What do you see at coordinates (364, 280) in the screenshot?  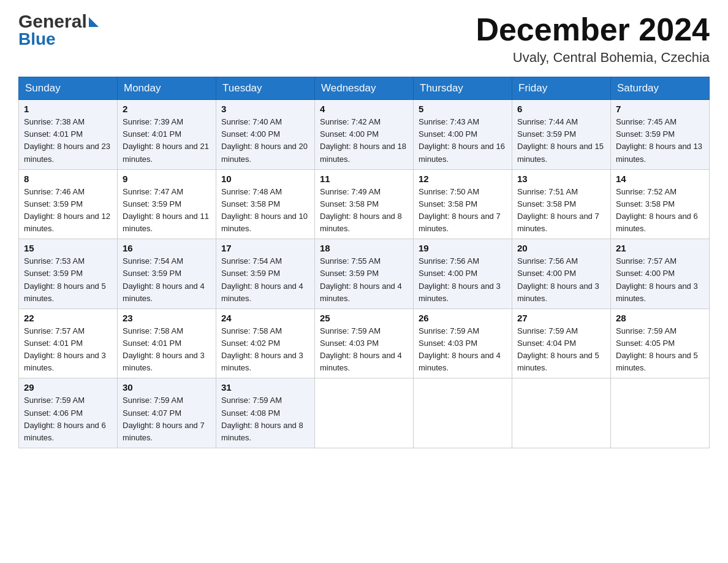 I see `day-info: Sunrise: 7:55 AMSunset: 3:59 PMDaylight:…` at bounding box center [364, 280].